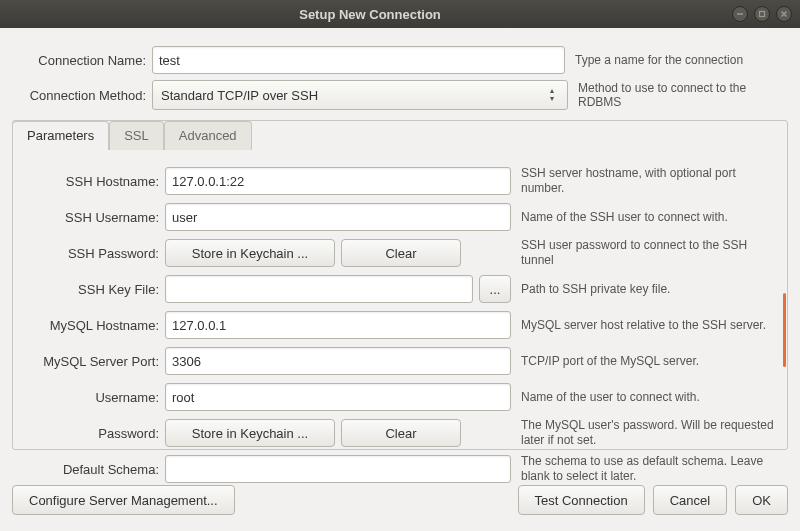  I want to click on tab-ssl: SSL, so click(136, 136).